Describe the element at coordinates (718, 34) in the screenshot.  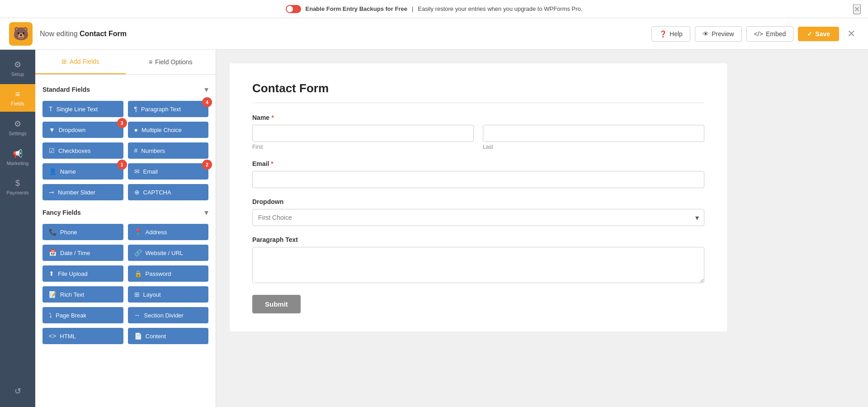
I see `preview-button: 👁 Preview` at that location.